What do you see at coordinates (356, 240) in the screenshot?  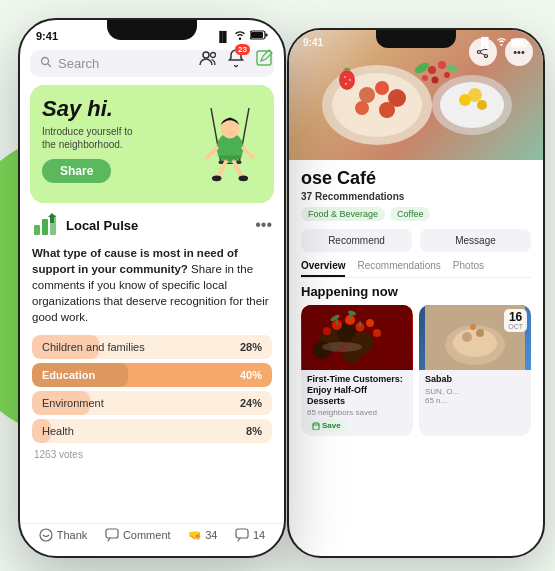 I see `recommend-button: Recommend` at bounding box center [356, 240].